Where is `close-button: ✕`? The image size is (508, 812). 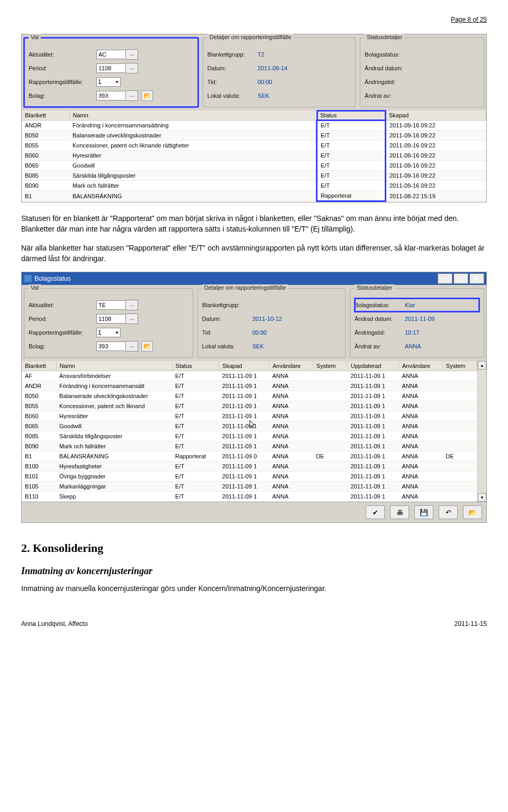
close-button: ✕ is located at coordinates (477, 279).